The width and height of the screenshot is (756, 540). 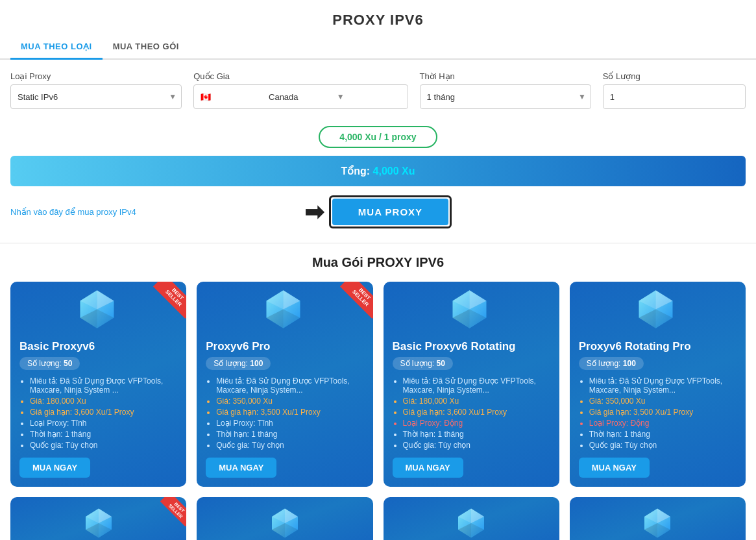 What do you see at coordinates (96, 97) in the screenshot?
I see `loai-proxy-select: Static IPv6 Rotating IPv6` at bounding box center [96, 97].